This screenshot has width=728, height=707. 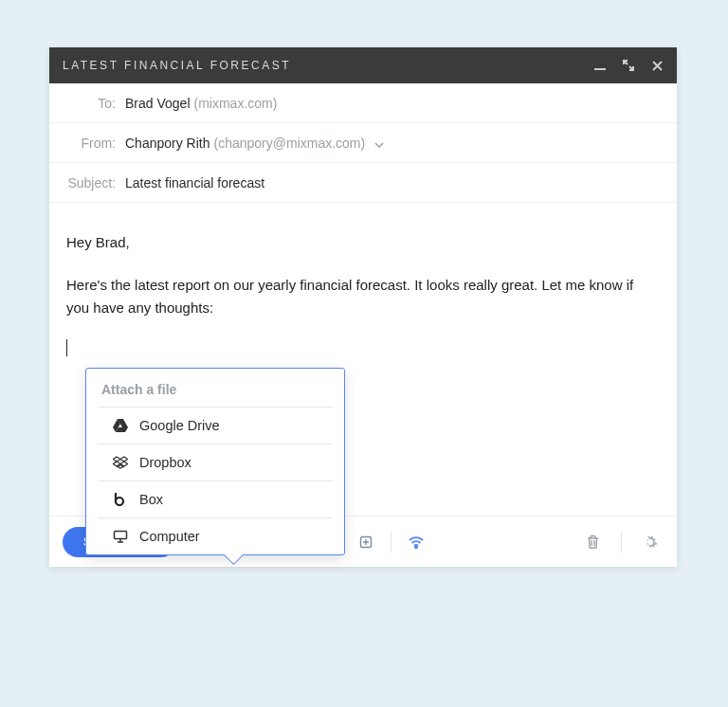 What do you see at coordinates (89, 103) in the screenshot?
I see `to-label: To:` at bounding box center [89, 103].